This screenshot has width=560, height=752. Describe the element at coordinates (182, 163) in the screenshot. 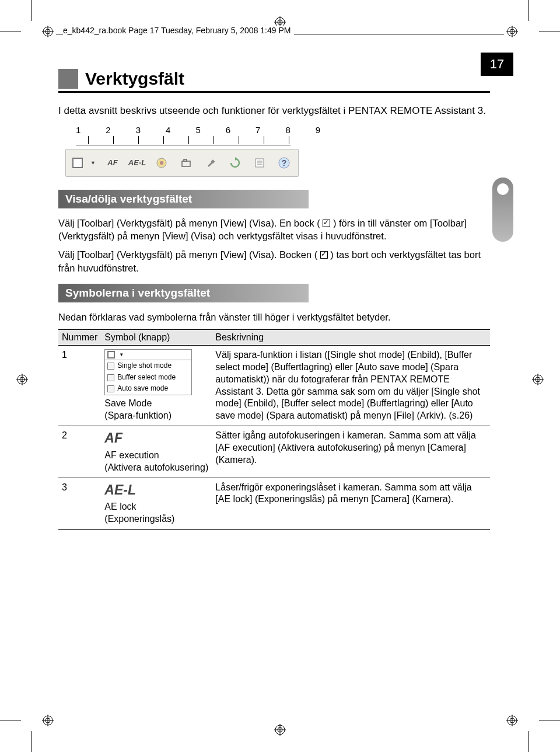

I see `toolbar-illustration: ▼ AF AE-L ?` at that location.